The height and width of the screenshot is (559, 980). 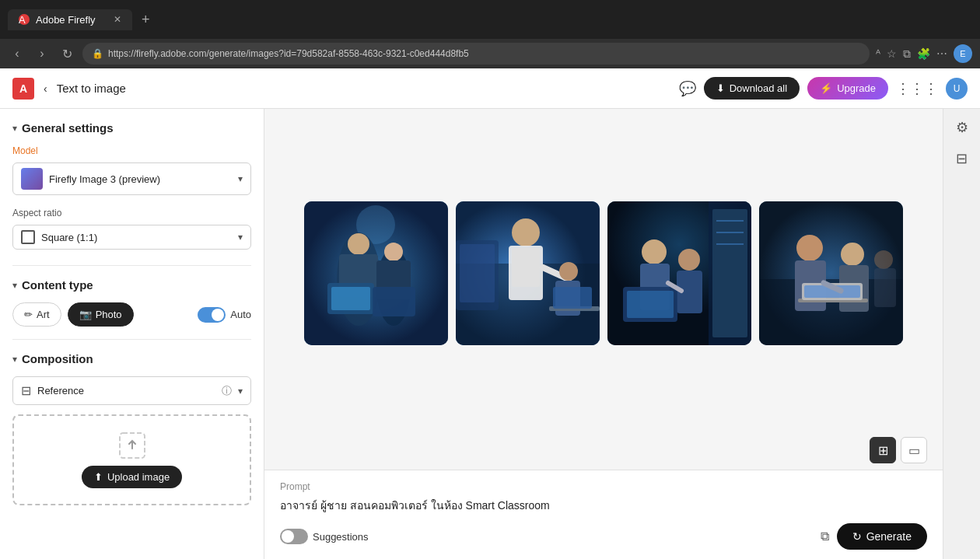 What do you see at coordinates (58, 359) in the screenshot?
I see `composition-title: Composition` at bounding box center [58, 359].